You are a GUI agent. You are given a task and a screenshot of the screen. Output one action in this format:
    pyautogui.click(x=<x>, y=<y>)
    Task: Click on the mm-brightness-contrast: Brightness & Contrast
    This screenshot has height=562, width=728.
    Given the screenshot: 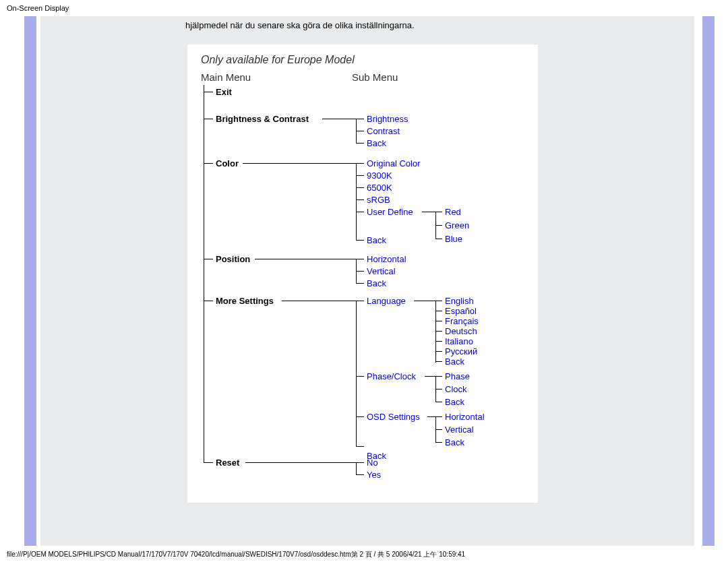 What is the action you would take?
    pyautogui.click(x=262, y=119)
    